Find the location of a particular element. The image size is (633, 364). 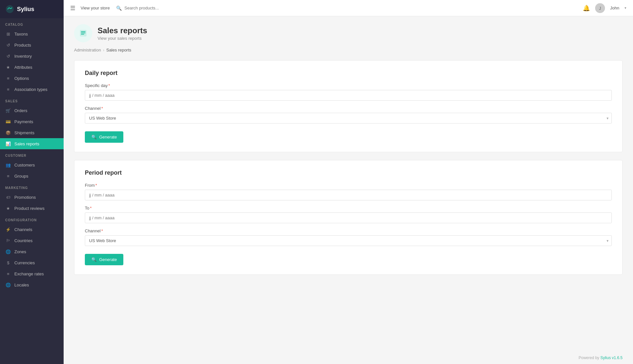

to-input is located at coordinates (348, 218).